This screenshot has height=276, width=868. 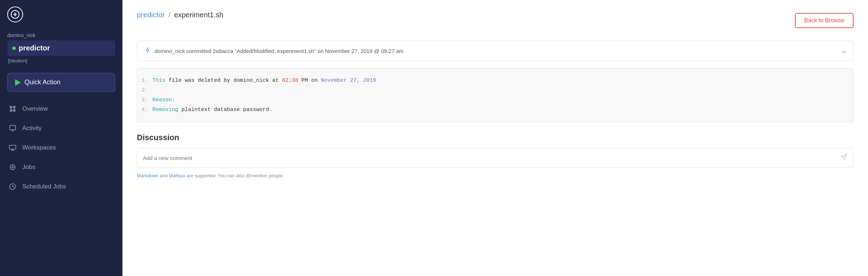 I want to click on sidebar-logo, so click(x=61, y=14).